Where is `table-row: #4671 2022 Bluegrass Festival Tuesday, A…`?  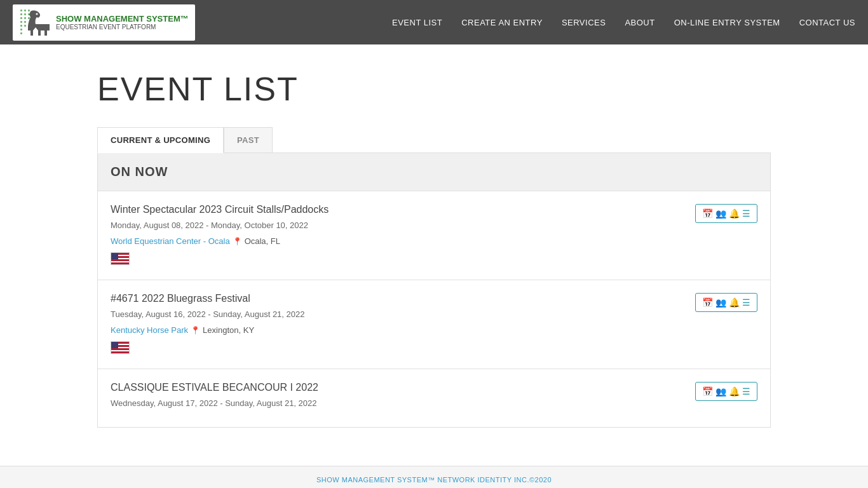
table-row: #4671 2022 Bluegrass Festival Tuesday, A… is located at coordinates (434, 324).